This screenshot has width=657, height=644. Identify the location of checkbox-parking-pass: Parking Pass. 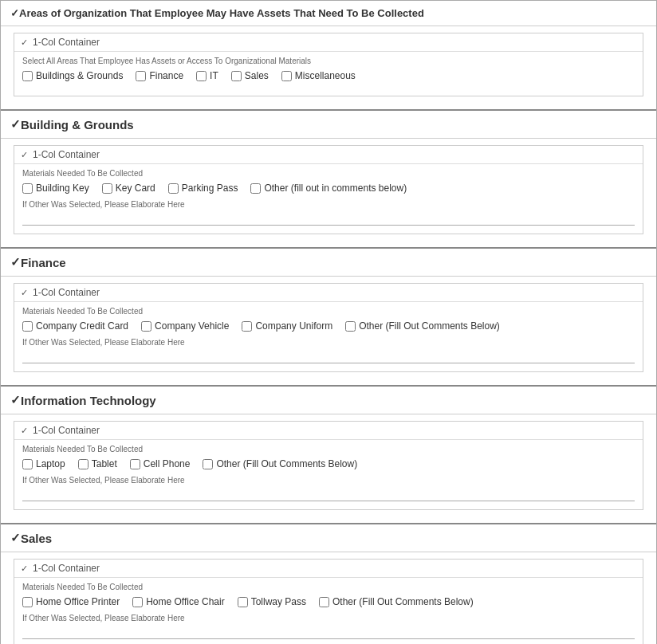
(203, 188).